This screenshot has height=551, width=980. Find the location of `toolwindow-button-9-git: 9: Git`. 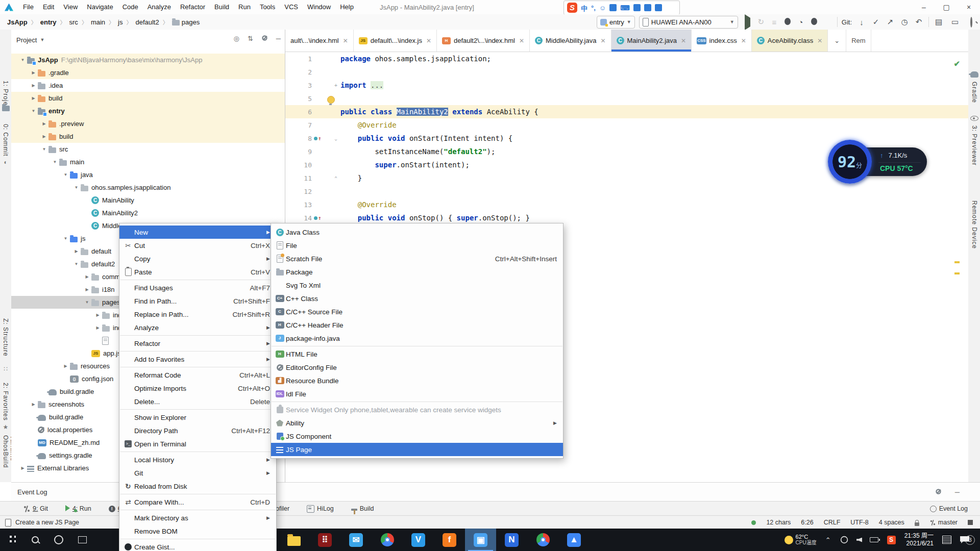

toolwindow-button-9-git: 9: Git is located at coordinates (36, 509).